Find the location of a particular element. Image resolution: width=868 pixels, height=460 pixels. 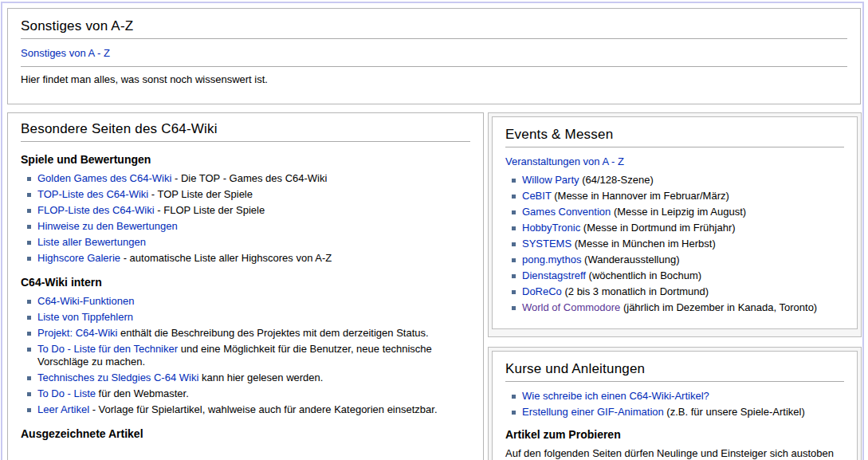

list-item: Dienstagstreff (wöchentlich in Bochum) is located at coordinates (678, 276).